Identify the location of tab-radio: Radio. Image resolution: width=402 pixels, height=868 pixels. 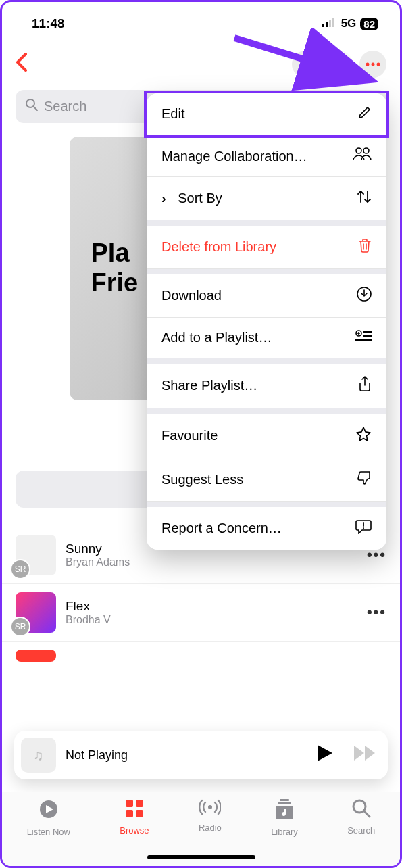
(210, 816).